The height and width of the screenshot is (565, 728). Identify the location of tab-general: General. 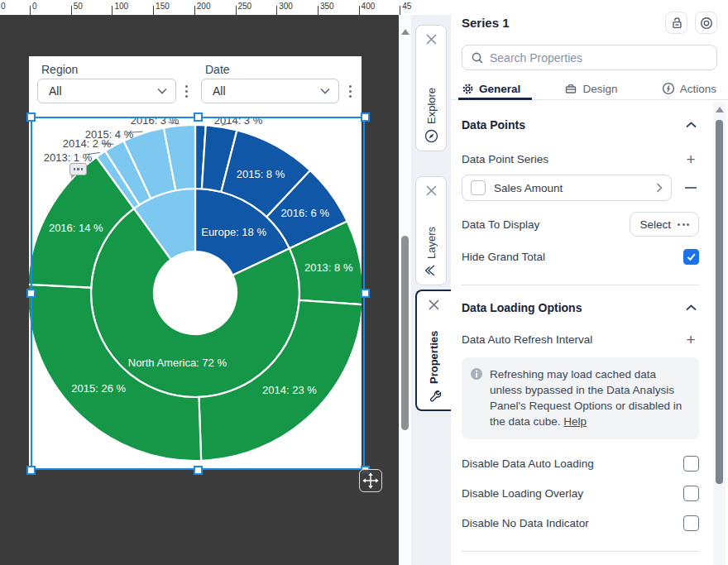
(491, 89).